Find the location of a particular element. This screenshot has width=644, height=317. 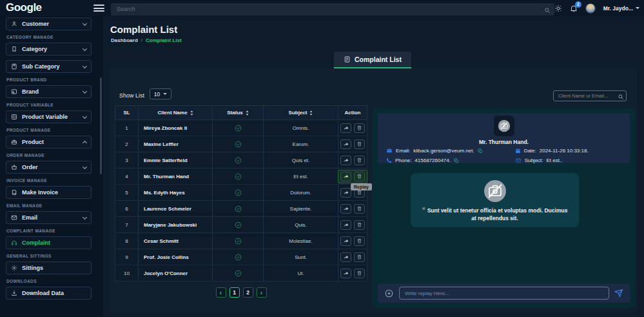

table-row-selected: 4 Mr. Thurman Hand Et est. is located at coordinates (241, 177).